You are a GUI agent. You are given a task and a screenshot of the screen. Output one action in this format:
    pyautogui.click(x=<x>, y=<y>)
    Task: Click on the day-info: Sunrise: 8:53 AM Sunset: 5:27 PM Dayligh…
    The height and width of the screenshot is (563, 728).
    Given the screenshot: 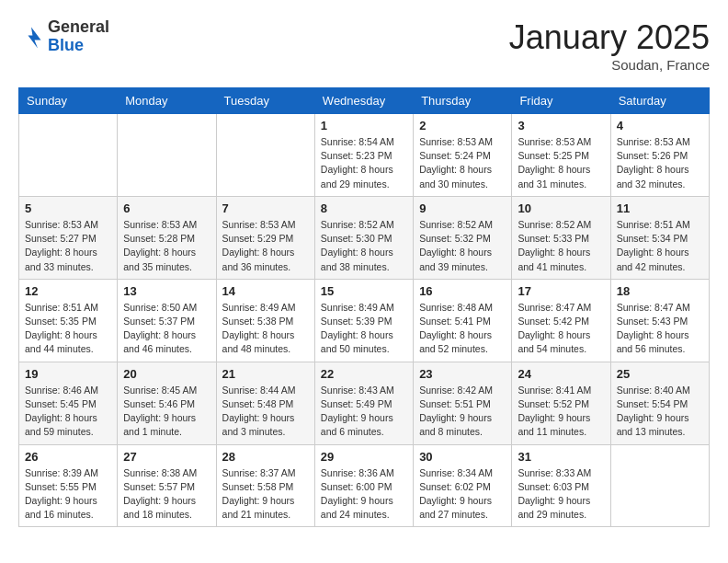 What is the action you would take?
    pyautogui.click(x=68, y=247)
    